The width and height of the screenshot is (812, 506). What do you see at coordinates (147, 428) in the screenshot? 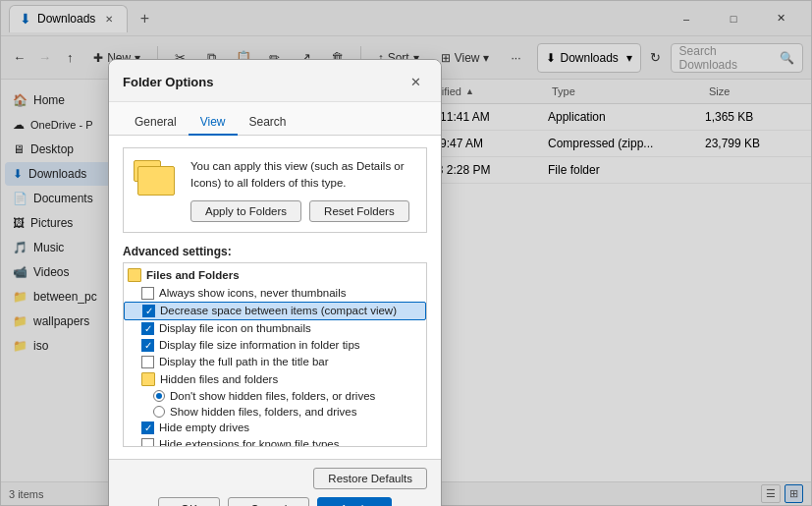
I see `checkbox-hide-empty-drives: ✓` at bounding box center [147, 428].